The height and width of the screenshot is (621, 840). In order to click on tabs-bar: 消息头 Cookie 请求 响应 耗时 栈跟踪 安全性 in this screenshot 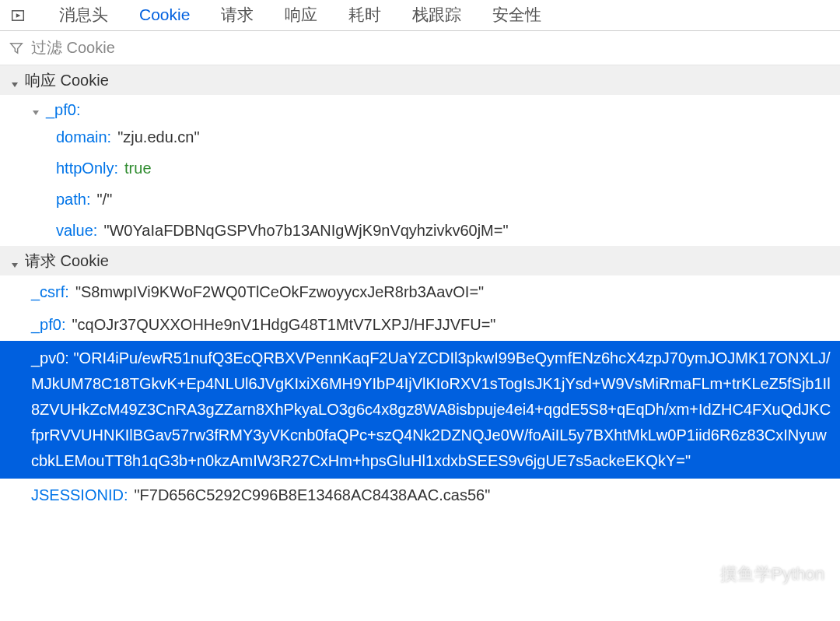, I will do `click(420, 16)`.